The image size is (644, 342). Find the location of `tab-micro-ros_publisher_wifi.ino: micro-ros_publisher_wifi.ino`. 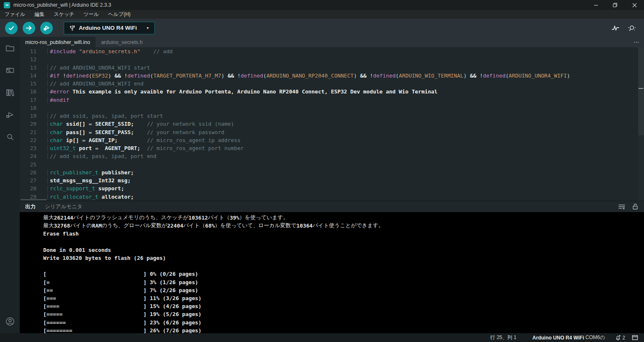

tab-micro-ros_publisher_wifi.ino: micro-ros_publisher_wifi.ino is located at coordinates (58, 42).